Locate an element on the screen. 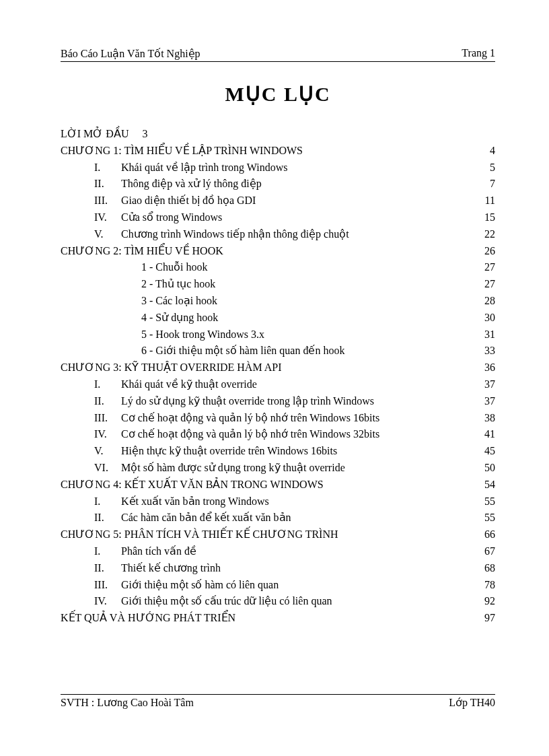 This screenshot has width=549, height=756. toc-item-text: I.Kết xuất văn bản trong Windows is located at coordinates (264, 502).